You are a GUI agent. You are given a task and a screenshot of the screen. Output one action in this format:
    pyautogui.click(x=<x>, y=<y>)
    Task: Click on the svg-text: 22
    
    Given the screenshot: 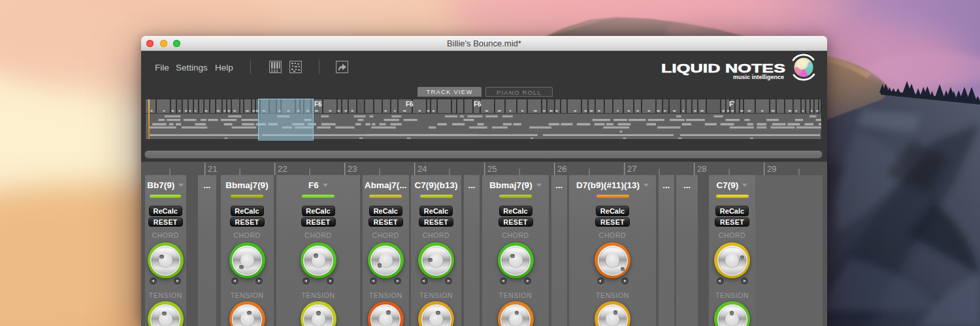 What is the action you would take?
    pyautogui.click(x=282, y=169)
    